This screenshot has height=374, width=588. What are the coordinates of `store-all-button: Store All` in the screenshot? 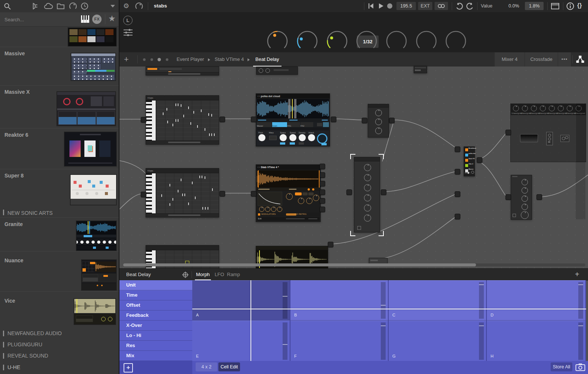 It's located at (561, 367).